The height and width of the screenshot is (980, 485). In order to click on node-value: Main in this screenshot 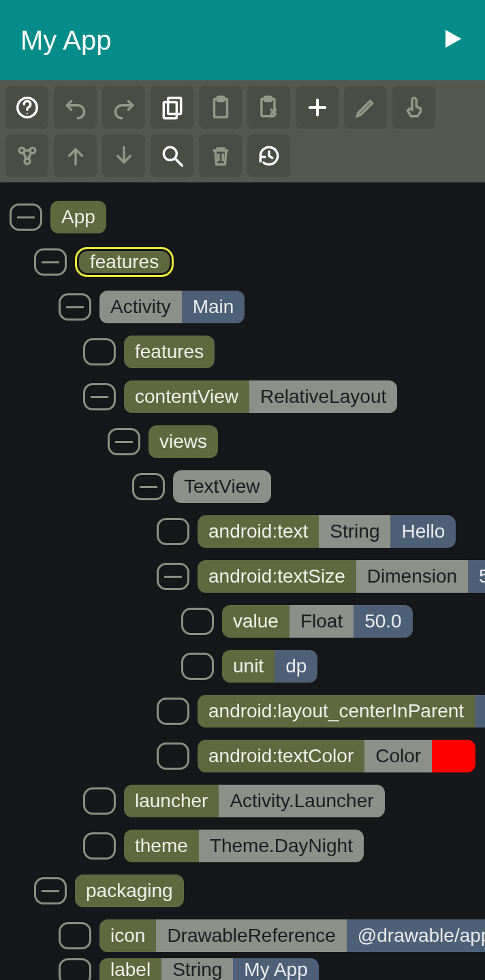, I will do `click(214, 307)`.